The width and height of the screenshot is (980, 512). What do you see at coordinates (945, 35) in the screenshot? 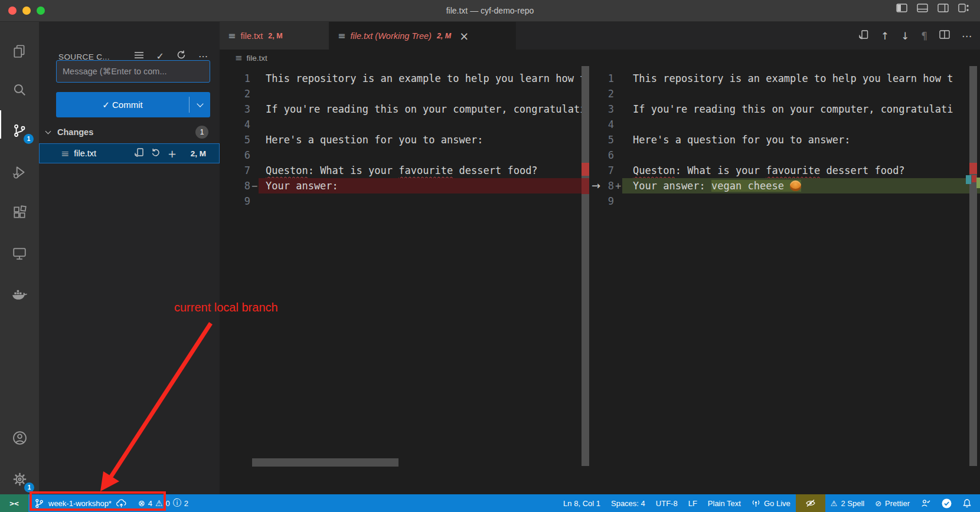
I see `split-editor-icon` at bounding box center [945, 35].